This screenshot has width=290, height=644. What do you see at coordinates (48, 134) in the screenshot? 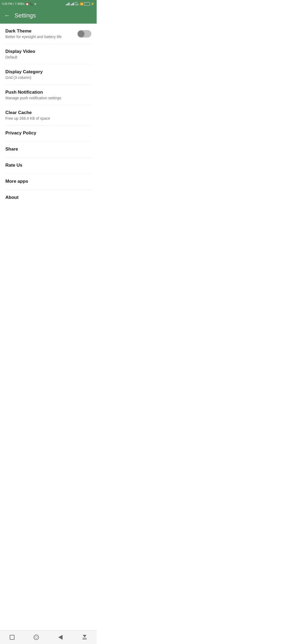
I see `settings-item-privacy-policy: Privacy Policy` at bounding box center [48, 134].